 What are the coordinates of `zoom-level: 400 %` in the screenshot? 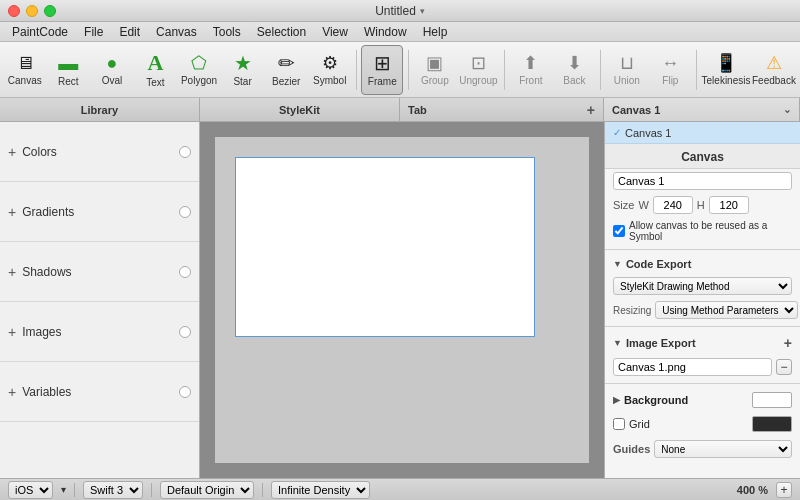 It's located at (752, 490).